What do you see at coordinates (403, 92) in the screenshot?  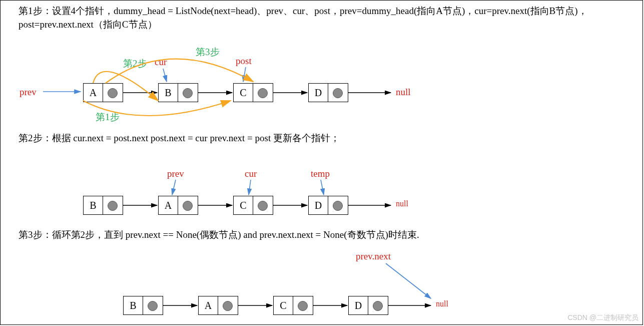 I see `label-null-1: null` at bounding box center [403, 92].